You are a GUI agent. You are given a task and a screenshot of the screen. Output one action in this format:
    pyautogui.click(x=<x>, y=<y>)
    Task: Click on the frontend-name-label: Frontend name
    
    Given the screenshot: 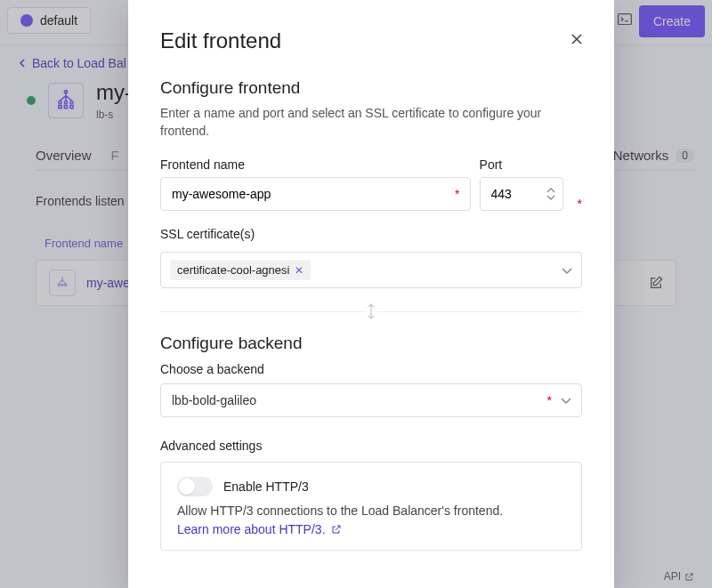 What is the action you would take?
    pyautogui.click(x=315, y=165)
    